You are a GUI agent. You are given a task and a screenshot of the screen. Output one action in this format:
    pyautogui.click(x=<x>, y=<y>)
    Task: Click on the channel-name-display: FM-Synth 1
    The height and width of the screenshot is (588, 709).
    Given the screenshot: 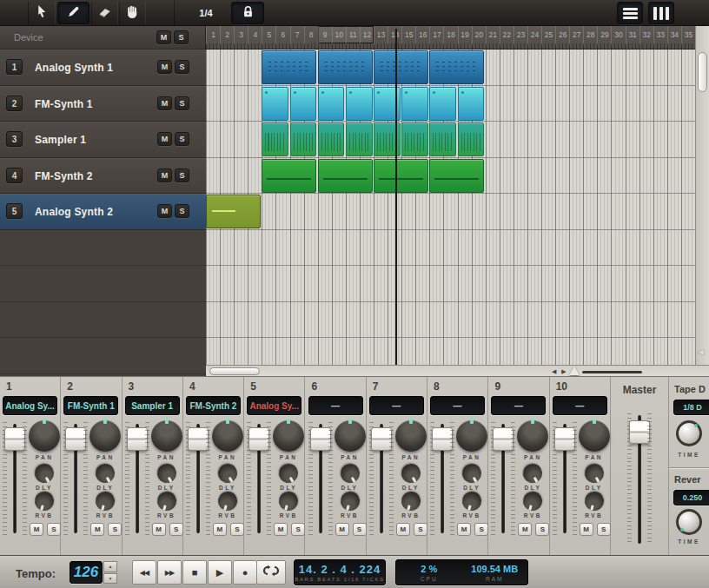 What is the action you would take?
    pyautogui.click(x=90, y=406)
    